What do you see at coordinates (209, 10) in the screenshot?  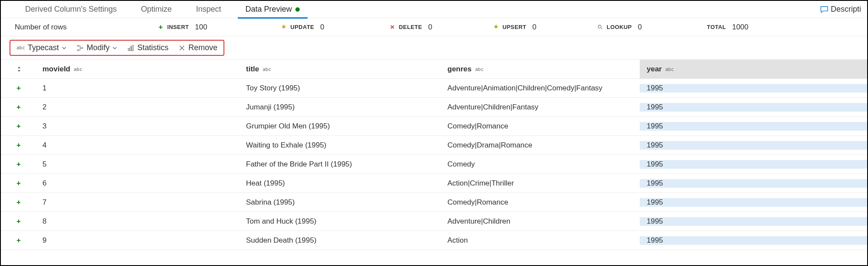 I see `tab-inspect: Inspect` at bounding box center [209, 10].